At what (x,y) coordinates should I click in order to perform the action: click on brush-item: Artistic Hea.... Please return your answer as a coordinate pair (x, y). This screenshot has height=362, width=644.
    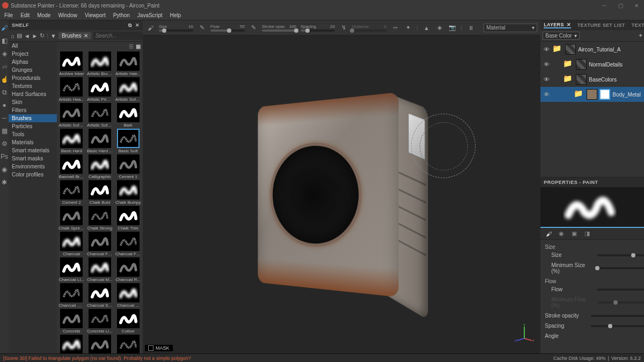
    Looking at the image, I should click on (72, 90).